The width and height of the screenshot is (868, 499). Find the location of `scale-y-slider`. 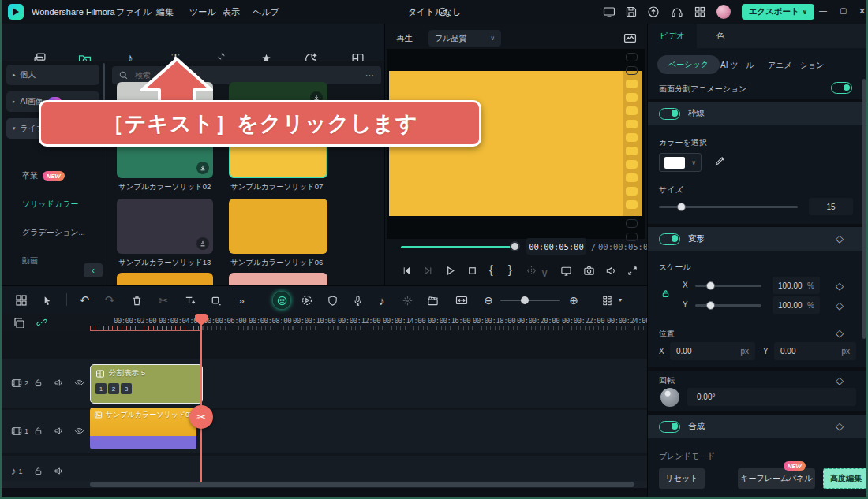

scale-y-slider is located at coordinates (728, 306).